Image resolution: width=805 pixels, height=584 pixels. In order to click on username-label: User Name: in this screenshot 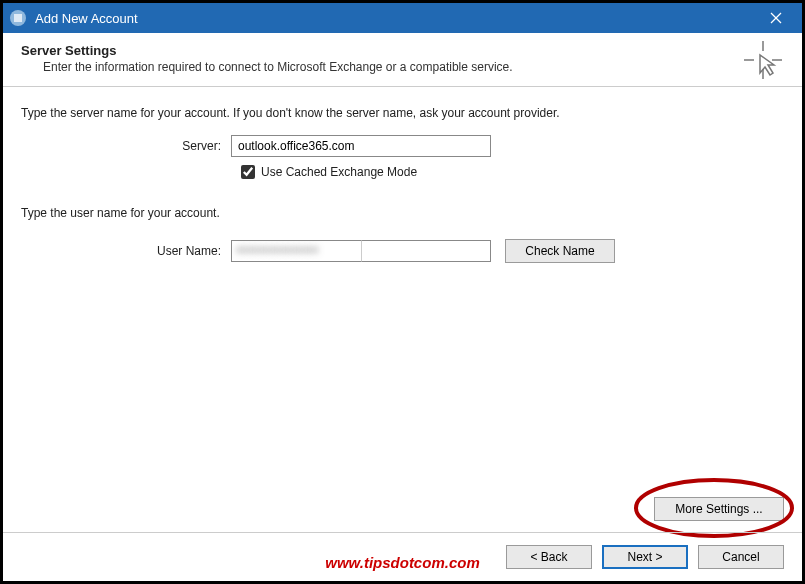, I will do `click(126, 251)`.